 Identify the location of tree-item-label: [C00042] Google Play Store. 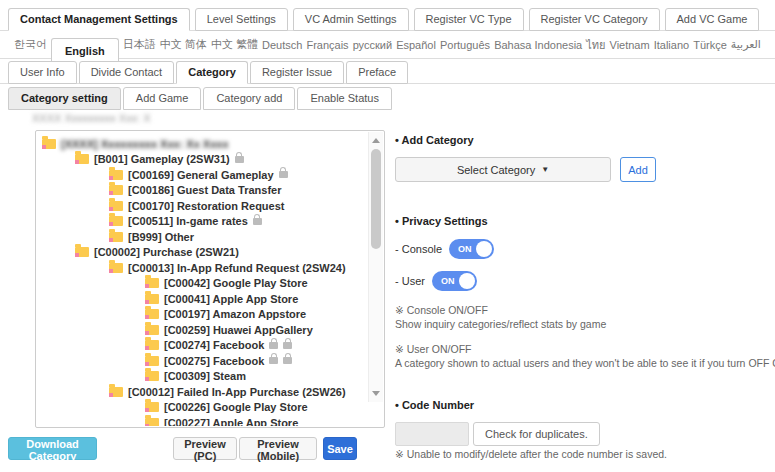
(236, 283).